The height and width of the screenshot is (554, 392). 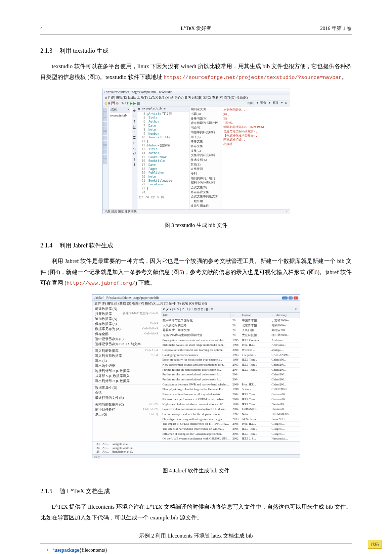 I want to click on listing-title: 示例 2 利用 filecontents 环境随 latex 文档生成 bib, so click(x=196, y=536).